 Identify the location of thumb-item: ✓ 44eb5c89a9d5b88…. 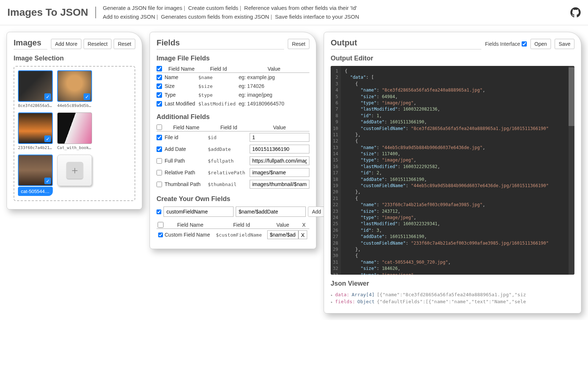
(75, 89).